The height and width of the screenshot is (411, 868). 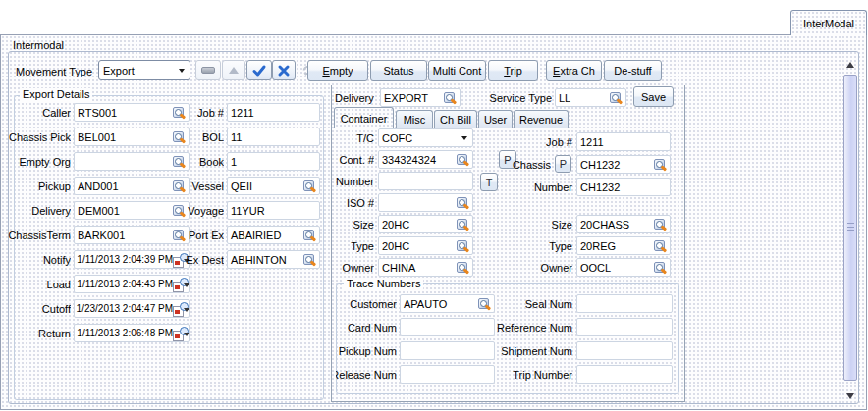 What do you see at coordinates (132, 259) in the screenshot?
I see `notify-field: 1/11/2013 2:04:39 PM` at bounding box center [132, 259].